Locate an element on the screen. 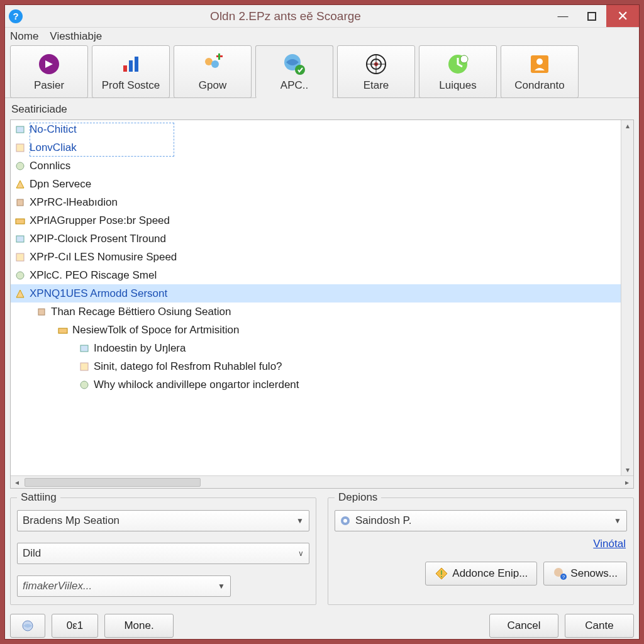 This screenshot has width=644, height=644. tree-item: Why whilock andivillepe ongaгtor inclerd… is located at coordinates (322, 385).